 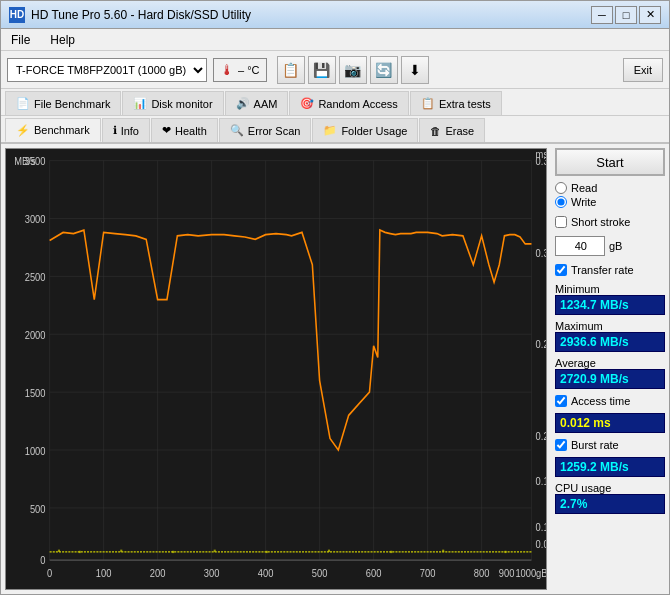 What do you see at coordinates (36, 278) in the screenshot?
I see `svg-text: 2500` at bounding box center [36, 278].